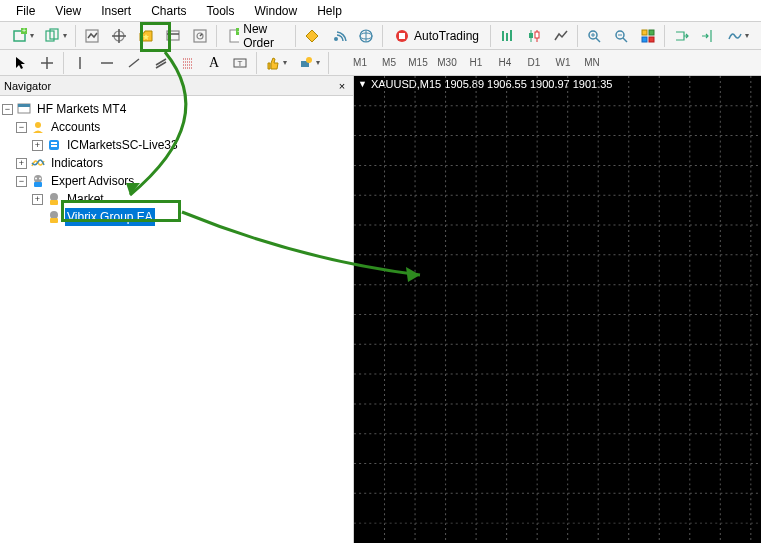 This screenshot has width=761, height=543. I want to click on tf-m15: M15, so click(418, 63).